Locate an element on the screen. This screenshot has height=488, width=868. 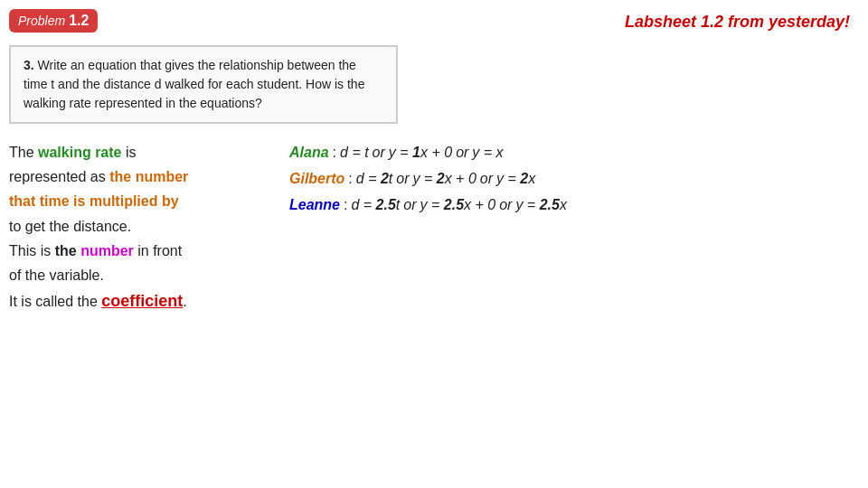
alana-eq2-bold: 1 is located at coordinates (416, 152).